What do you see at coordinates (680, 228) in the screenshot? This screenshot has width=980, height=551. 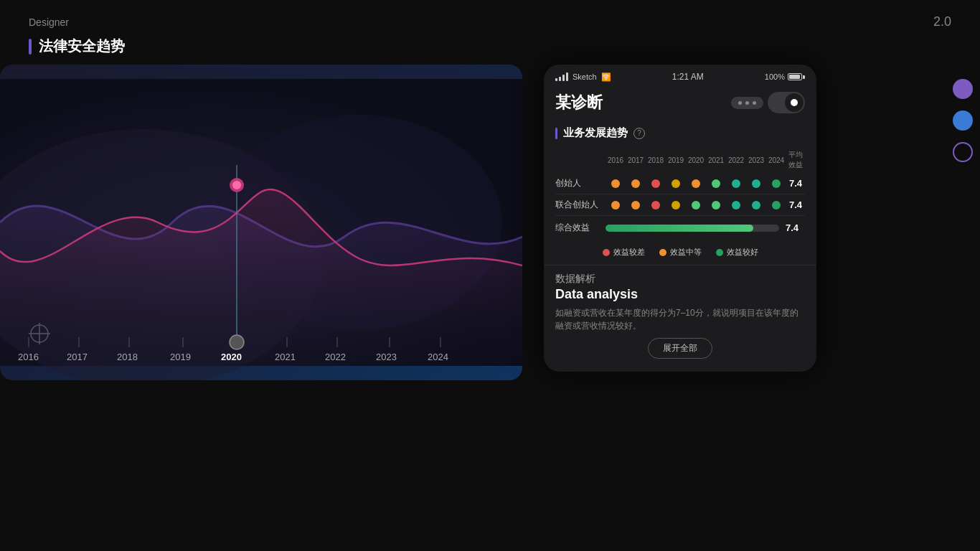 I see `progress-row: 综合效益 7.4` at bounding box center [680, 228].